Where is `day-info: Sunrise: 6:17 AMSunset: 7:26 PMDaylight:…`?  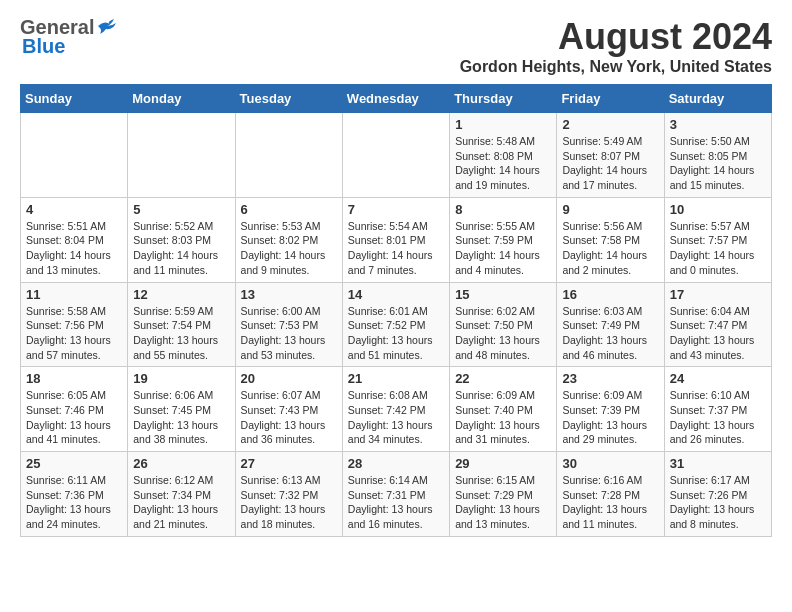 day-info: Sunrise: 6:17 AMSunset: 7:26 PMDaylight:… is located at coordinates (718, 502).